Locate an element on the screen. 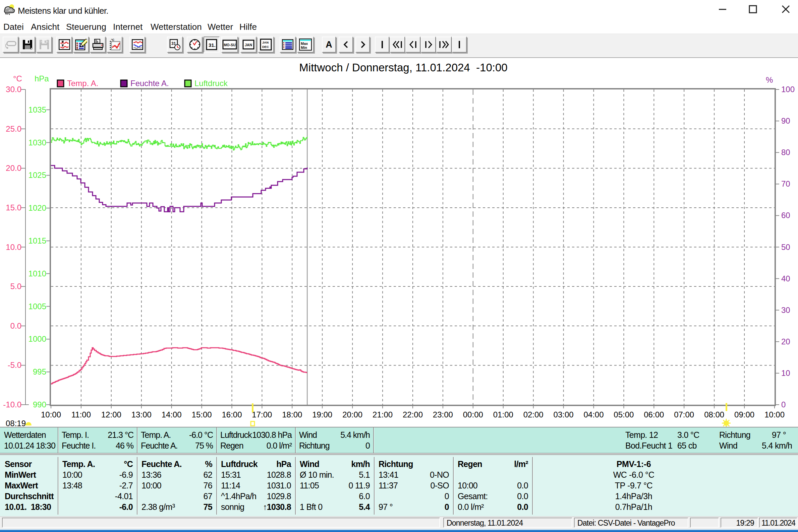 The image size is (798, 532). svg-text: 09:00 is located at coordinates (744, 415).